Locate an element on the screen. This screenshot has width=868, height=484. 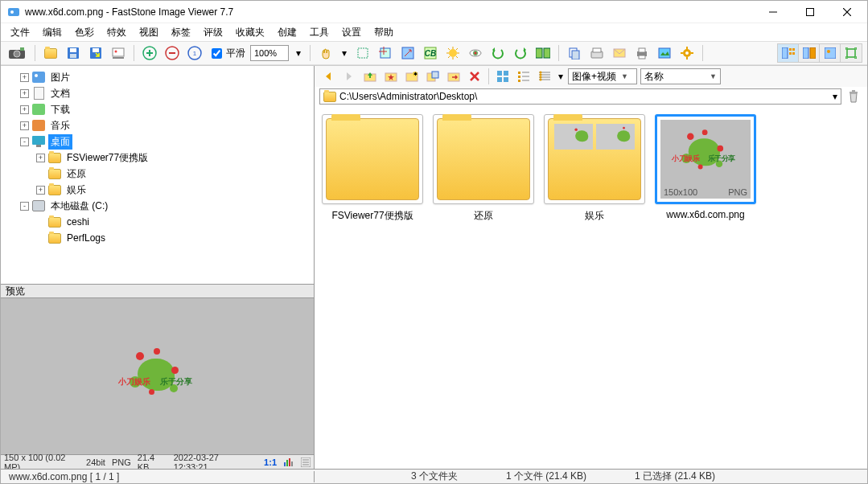
info-icon is located at coordinates (306, 462).